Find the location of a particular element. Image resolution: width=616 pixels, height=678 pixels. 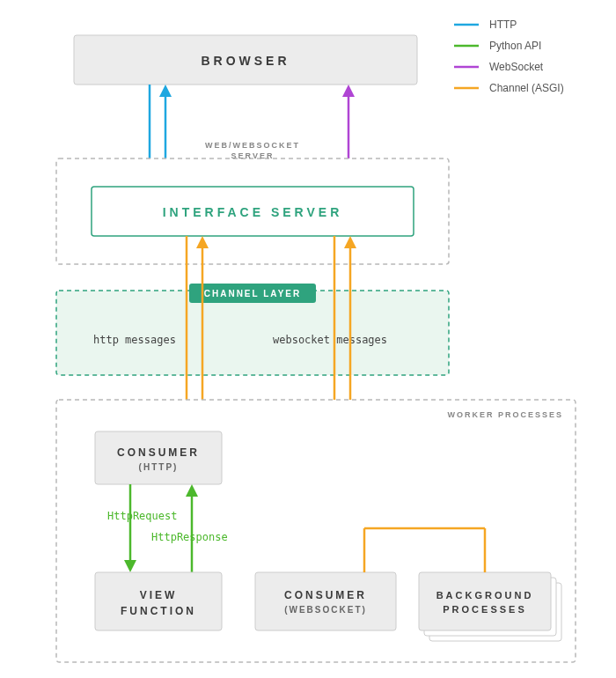

http-messages-label: http messages is located at coordinates (135, 340).